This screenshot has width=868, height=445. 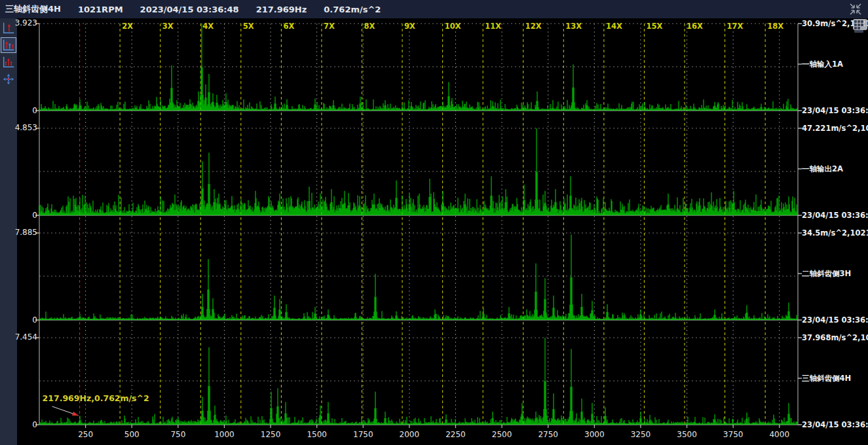 I want to click on harmonic-label: 16X, so click(x=694, y=26).